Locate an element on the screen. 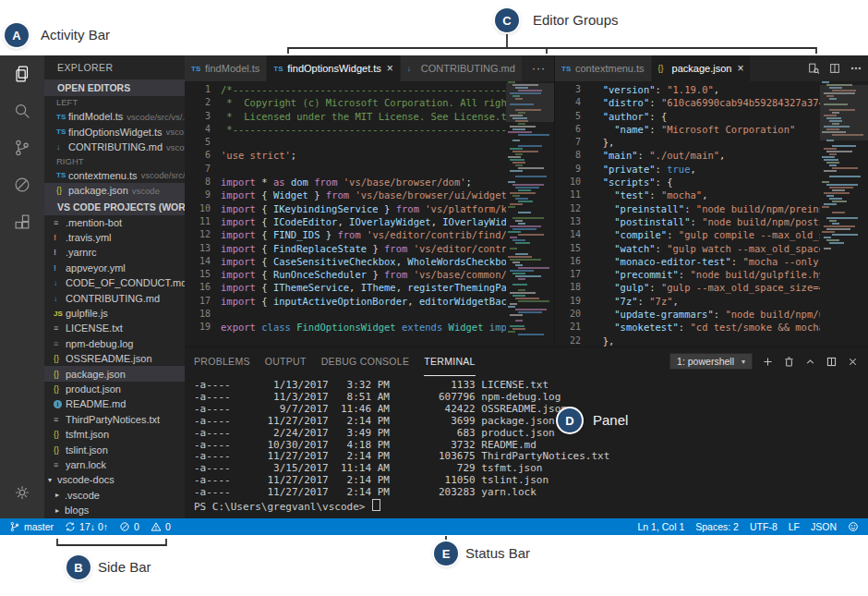 The image size is (868, 596). editor-2-minimap is located at coordinates (844, 214).